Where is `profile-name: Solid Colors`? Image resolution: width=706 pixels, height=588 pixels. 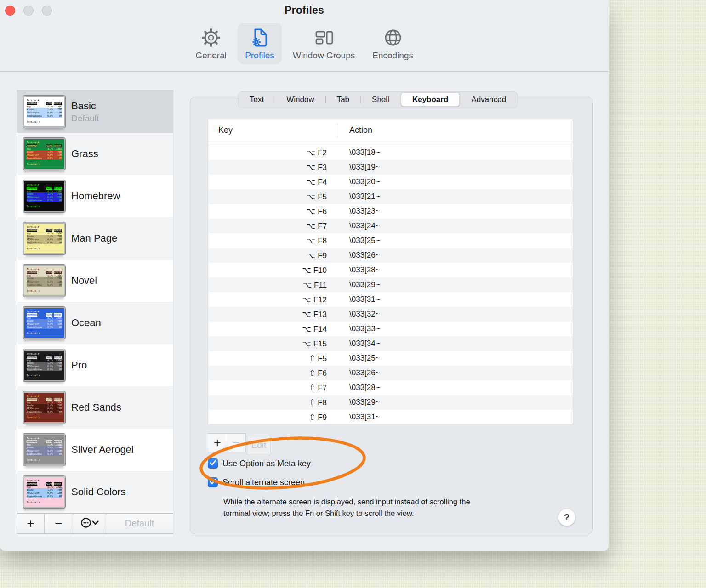
profile-name: Solid Colors is located at coordinates (98, 492).